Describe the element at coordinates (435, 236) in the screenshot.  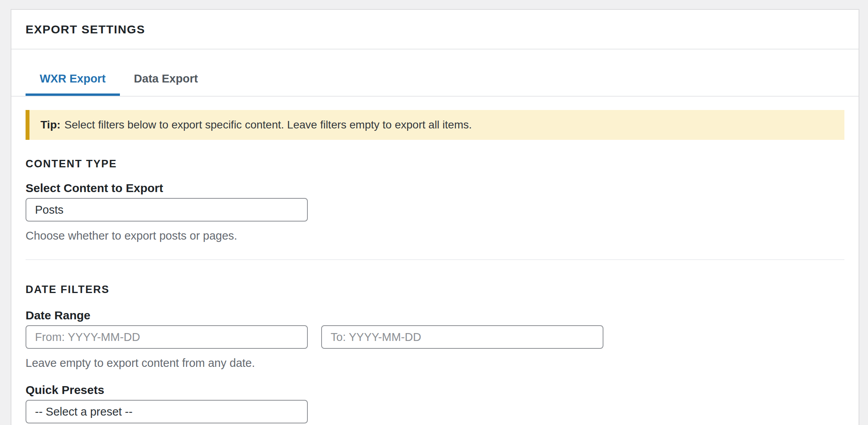
I see `content-type-help: Choose whether to export posts or pages.` at that location.